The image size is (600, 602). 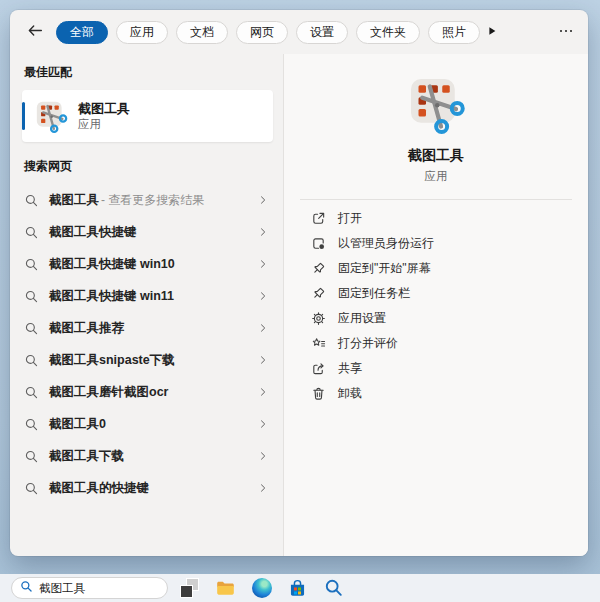 I want to click on web-result-item: 截图工具快捷键 win10, so click(x=146, y=264).